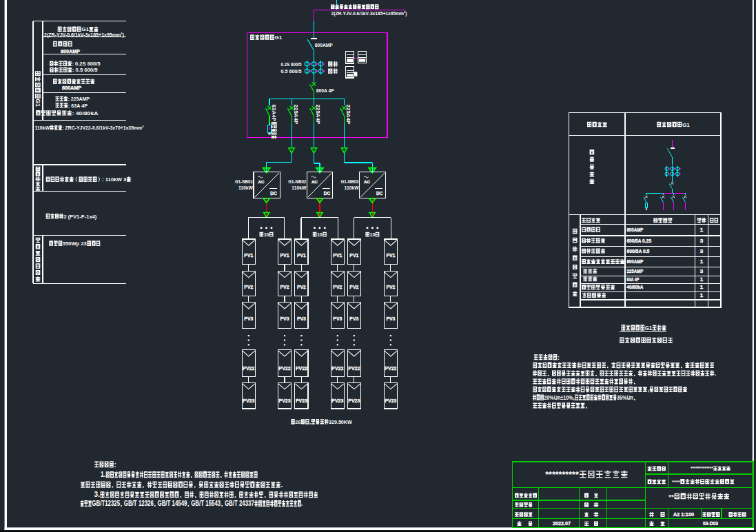 The height and width of the screenshot is (532, 756). I want to click on svg-text: 3., so click(98, 495).